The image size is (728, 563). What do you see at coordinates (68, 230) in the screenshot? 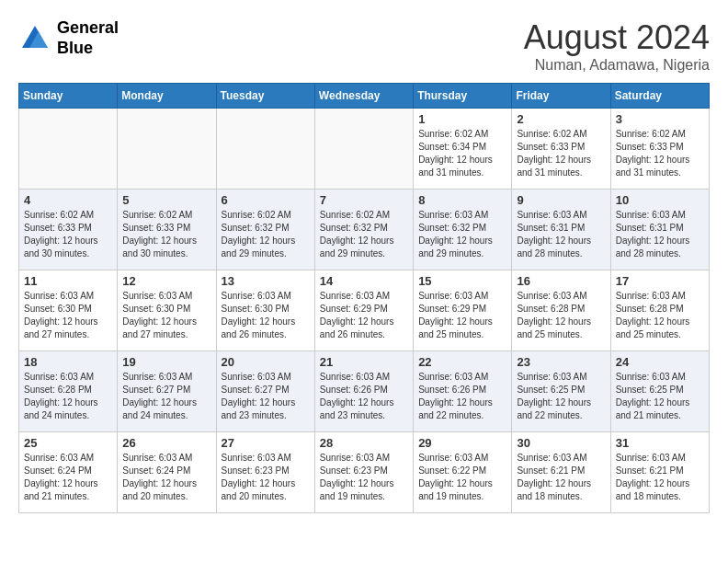
I see `day-cell: 4Sunrise: 6:02 AMSunset: 6:33 PMDaylight…` at bounding box center [68, 230].